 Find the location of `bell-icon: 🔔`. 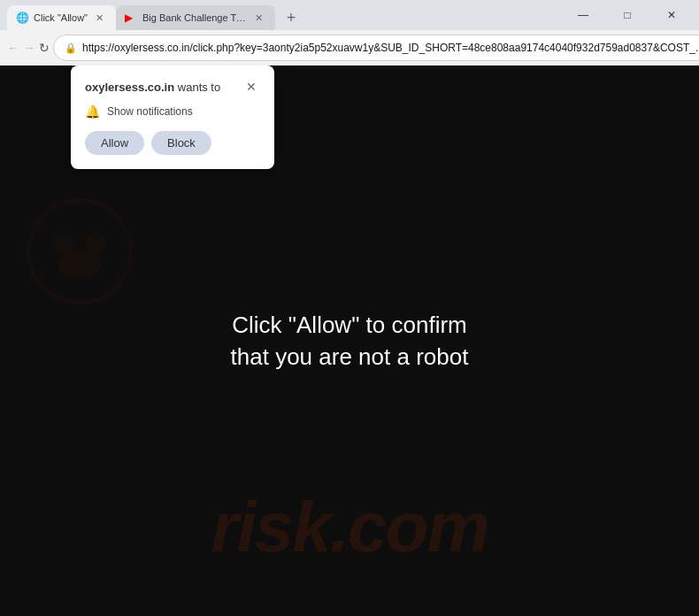

bell-icon: 🔔 is located at coordinates (92, 112).